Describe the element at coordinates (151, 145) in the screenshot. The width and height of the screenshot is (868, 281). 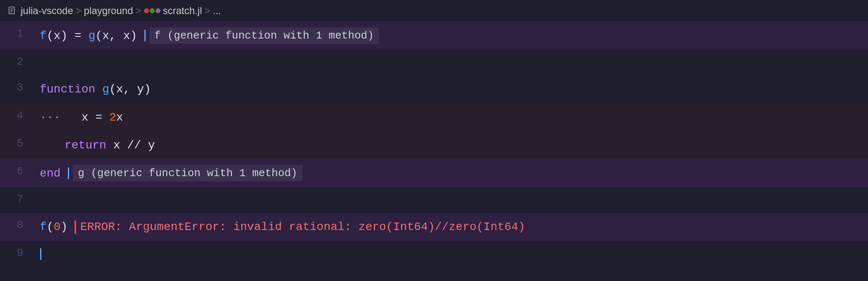
I see `token: y` at that location.